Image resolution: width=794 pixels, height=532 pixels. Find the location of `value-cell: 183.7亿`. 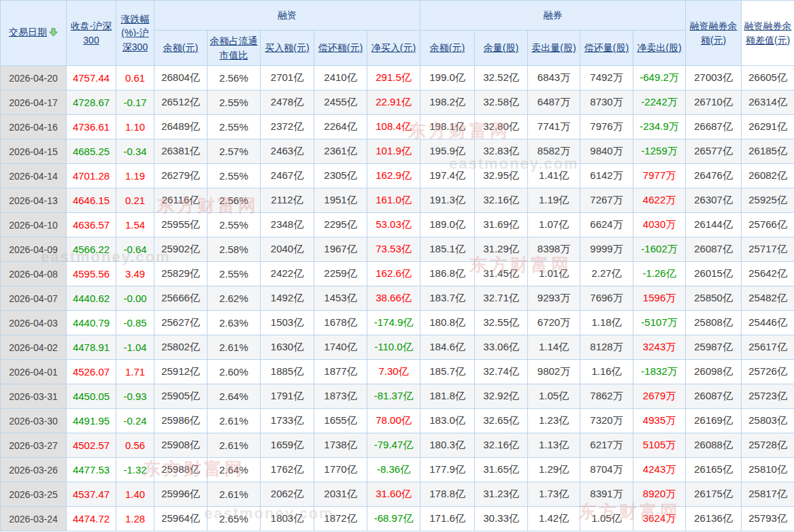

value-cell: 183.7亿 is located at coordinates (448, 299).